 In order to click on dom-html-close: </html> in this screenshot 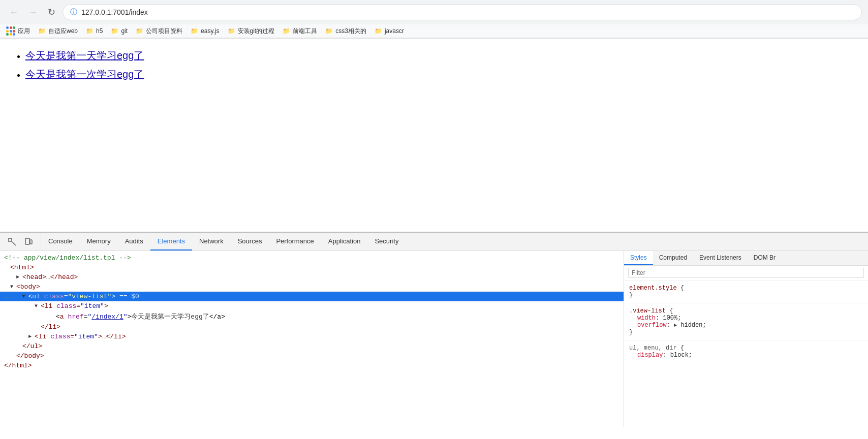, I will do `click(312, 366)`.